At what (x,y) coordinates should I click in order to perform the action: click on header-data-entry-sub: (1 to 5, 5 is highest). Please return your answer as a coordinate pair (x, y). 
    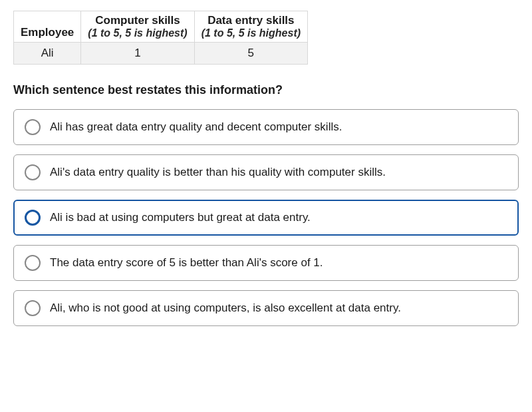
    Looking at the image, I should click on (251, 33).